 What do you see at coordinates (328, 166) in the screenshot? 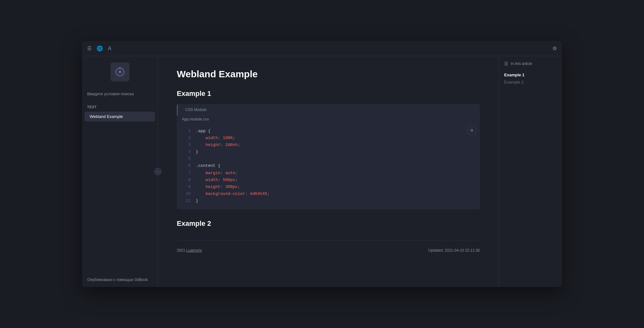
I see `code-block: ⧉ 1 .app { 2 width: 100%; 3 height: 100v…` at bounding box center [328, 166].